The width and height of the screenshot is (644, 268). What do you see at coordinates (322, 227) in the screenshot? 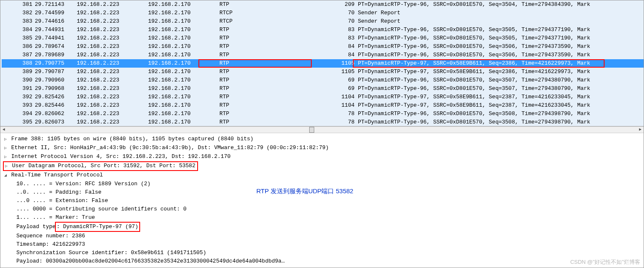
I see `rtp-payload-type: Payload type: DynamicRTP-Type-97 (97)` at bounding box center [322, 227].